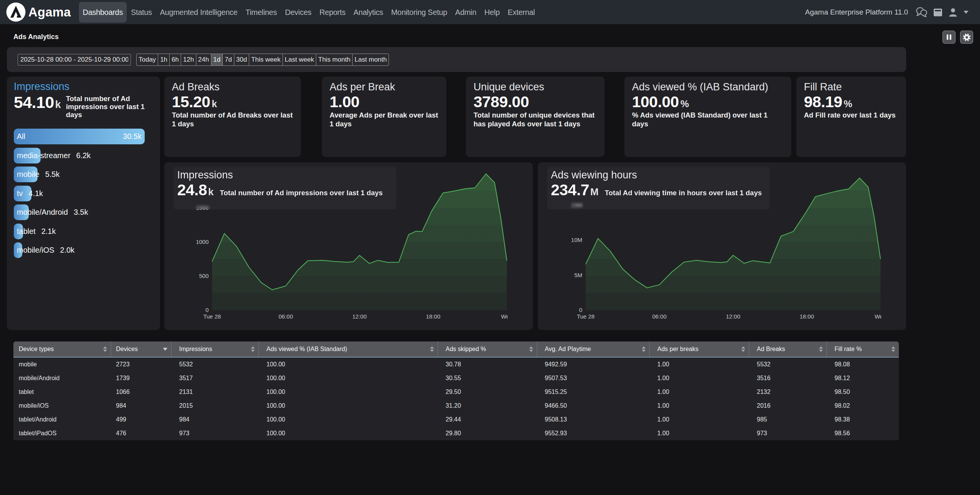  What do you see at coordinates (188, 60) in the screenshot?
I see `time-preset-12h: 12h` at bounding box center [188, 60].